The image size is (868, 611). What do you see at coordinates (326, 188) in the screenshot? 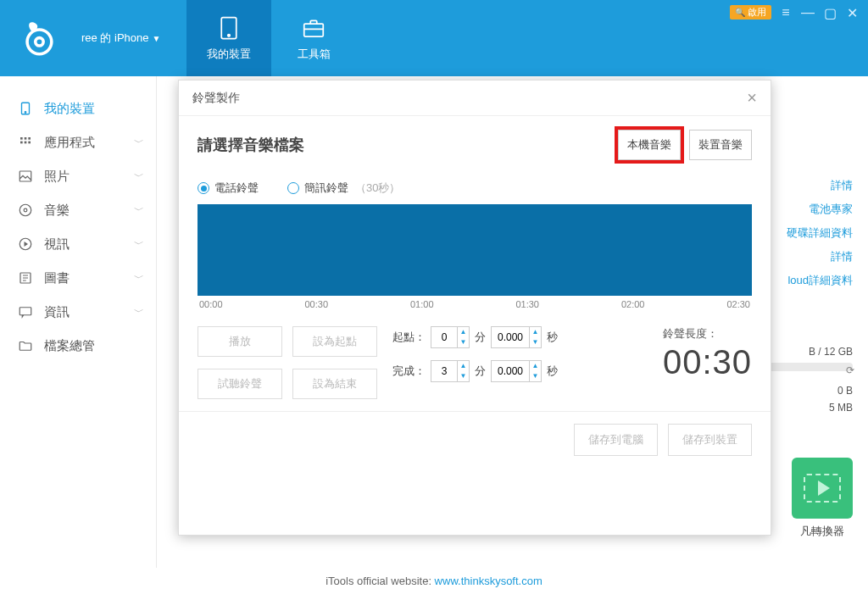
I see `radio-label: 簡訊鈴聲` at bounding box center [326, 188].